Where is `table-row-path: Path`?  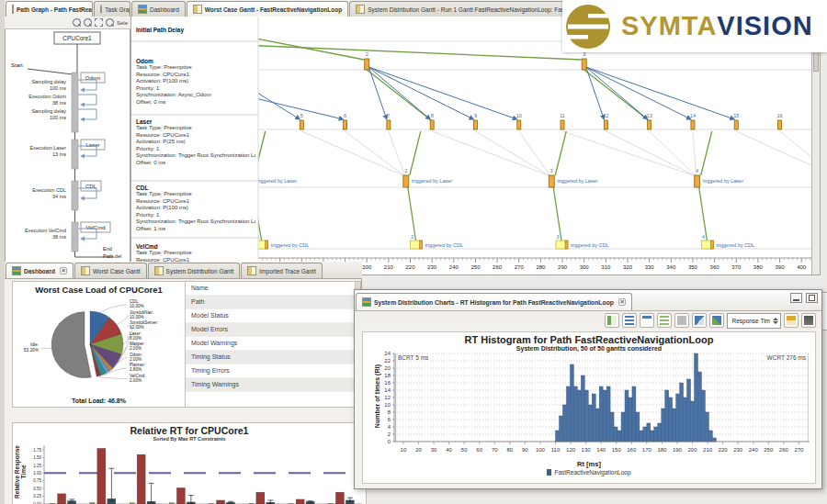
table-row-path: Path is located at coordinates (273, 303).